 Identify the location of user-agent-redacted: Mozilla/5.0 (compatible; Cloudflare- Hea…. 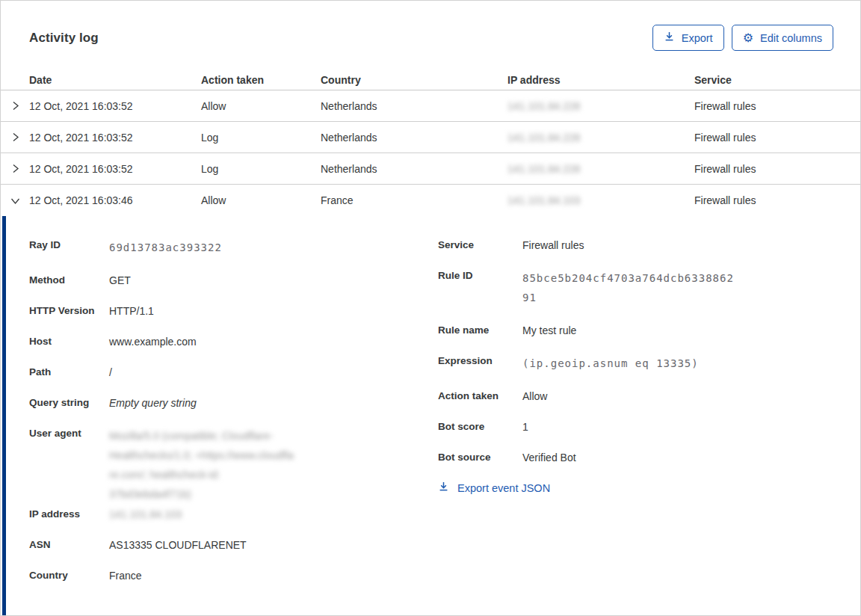
(202, 465).